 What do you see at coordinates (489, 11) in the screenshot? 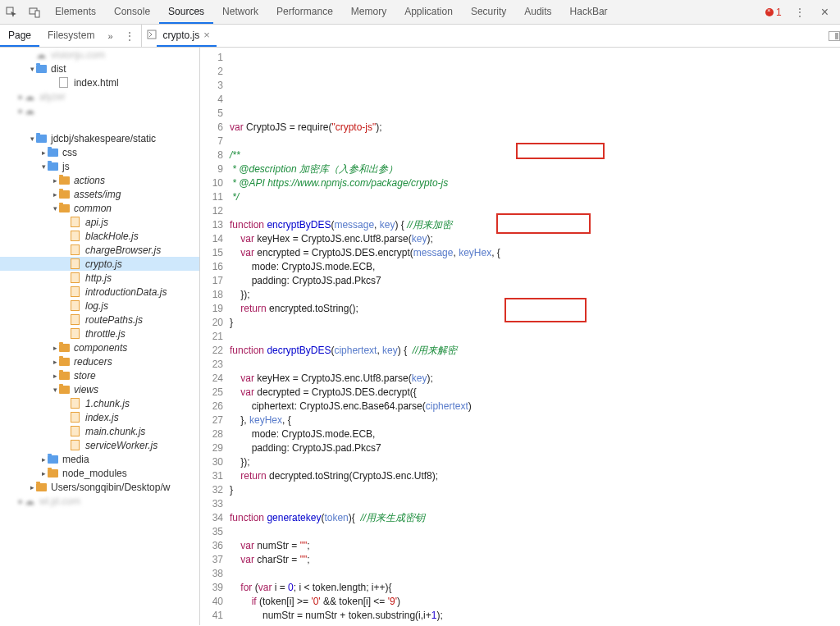
I see `panel-tab-security: Security` at bounding box center [489, 11].